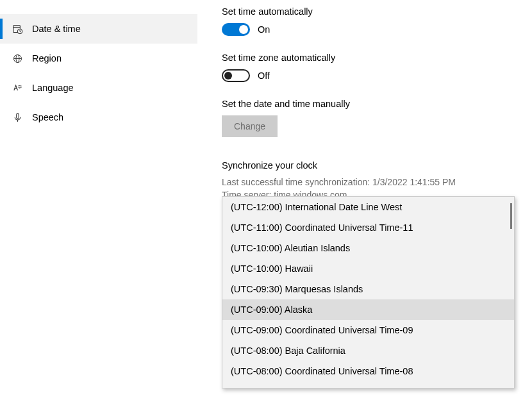  I want to click on svg-text: 字, so click(19, 86).